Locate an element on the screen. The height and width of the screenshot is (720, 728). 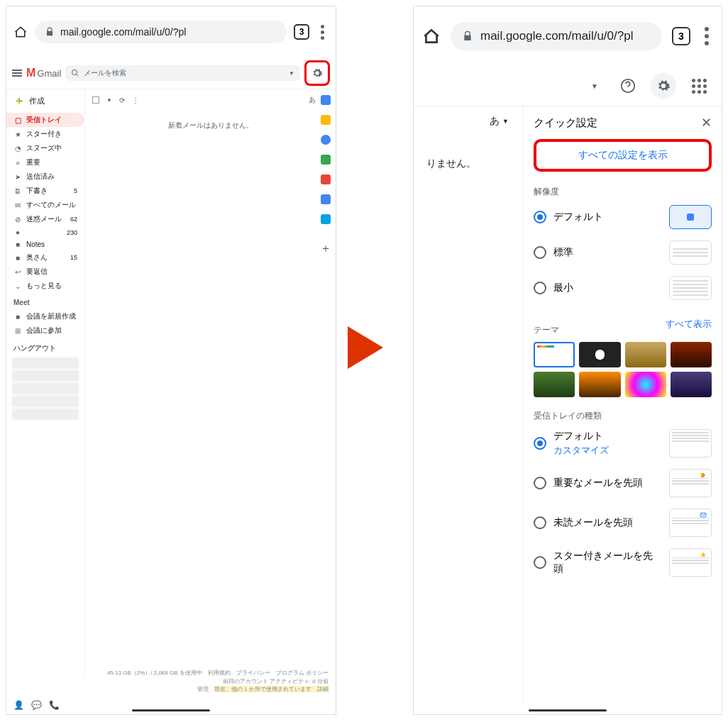
nav-spam: ⊘迷惑メール62 is located at coordinates (45, 219).